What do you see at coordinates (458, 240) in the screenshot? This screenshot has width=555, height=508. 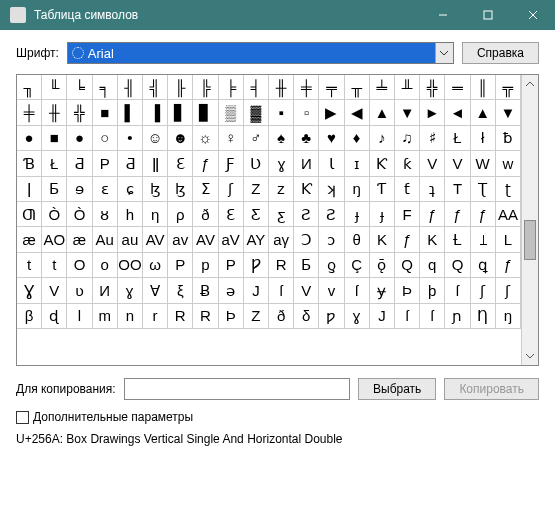 I see `char-cell: Ƚ` at bounding box center [458, 240].